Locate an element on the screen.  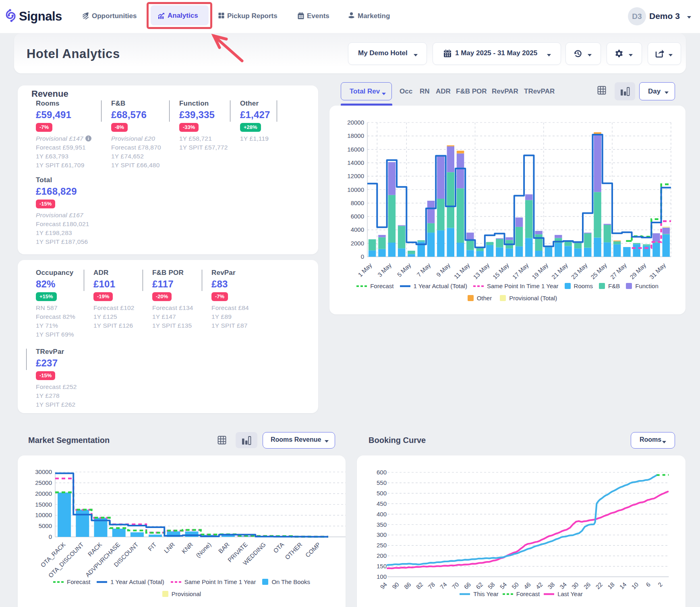
svg-text: 15000 is located at coordinates (43, 505).